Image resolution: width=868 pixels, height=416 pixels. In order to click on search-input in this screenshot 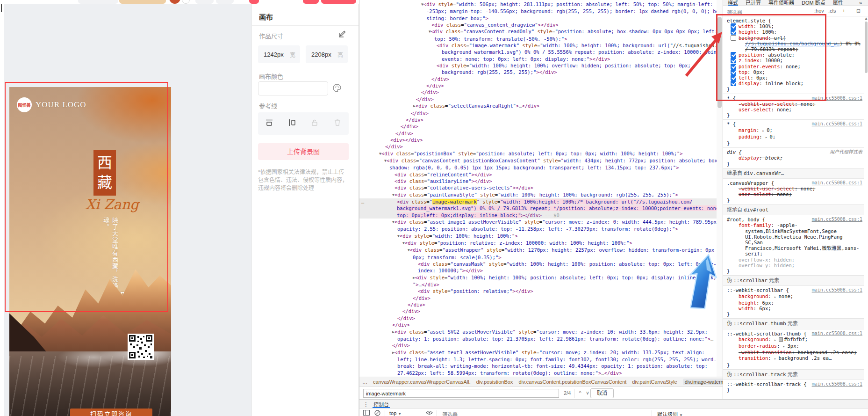, I will do `click(461, 393)`.